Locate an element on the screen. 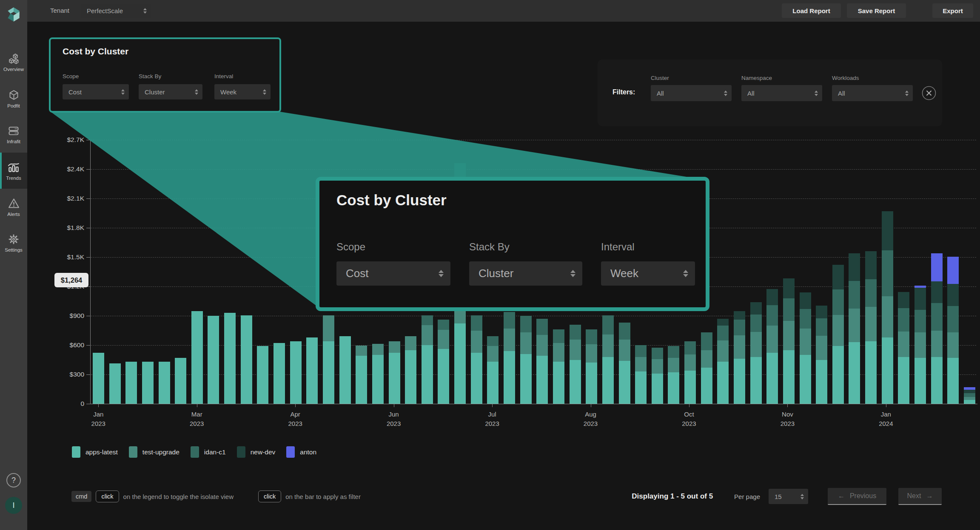  legend-name: anton is located at coordinates (308, 452).